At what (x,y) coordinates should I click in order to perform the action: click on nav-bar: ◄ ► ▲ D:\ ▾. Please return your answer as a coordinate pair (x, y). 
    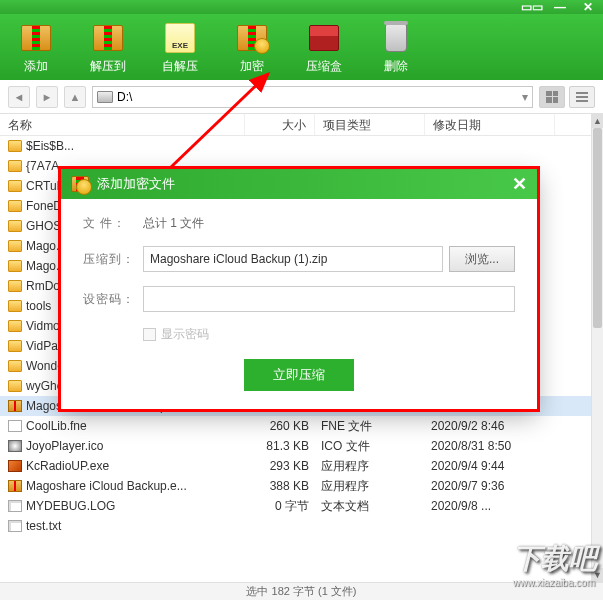
    Looking at the image, I should click on (302, 97).